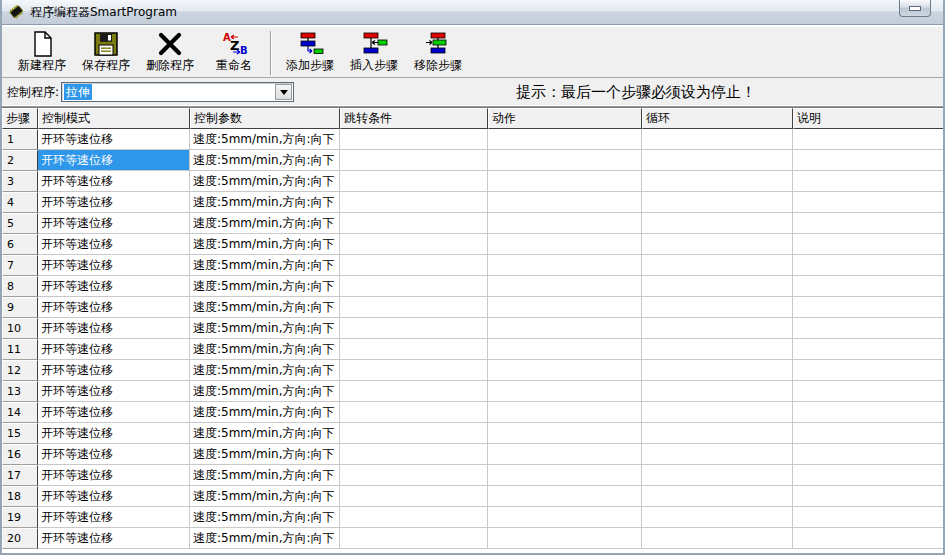  Describe the element at coordinates (20, 496) in the screenshot. I see `row-number-cell: 18` at that location.